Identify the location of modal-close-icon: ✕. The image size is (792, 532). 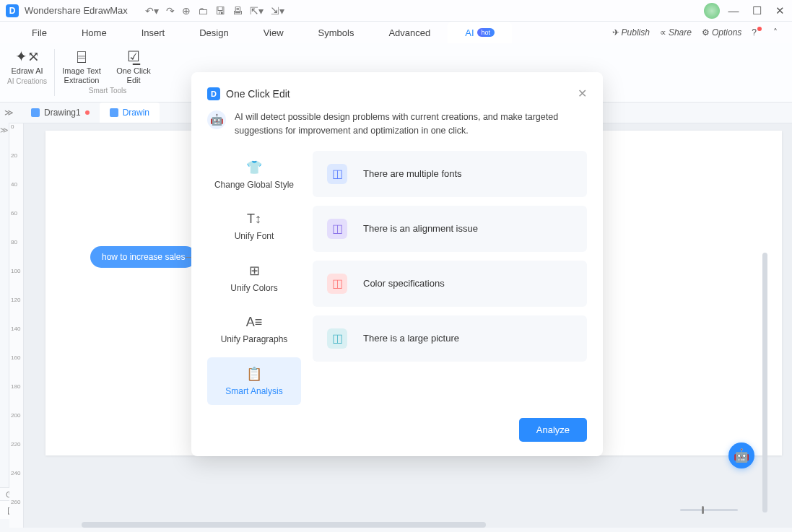
(582, 94).